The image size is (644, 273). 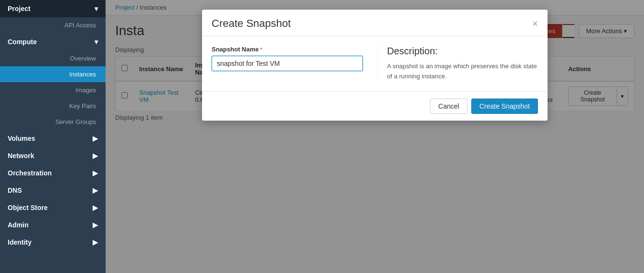 I want to click on sidebar-volumes-label: Volumes, so click(x=21, y=138).